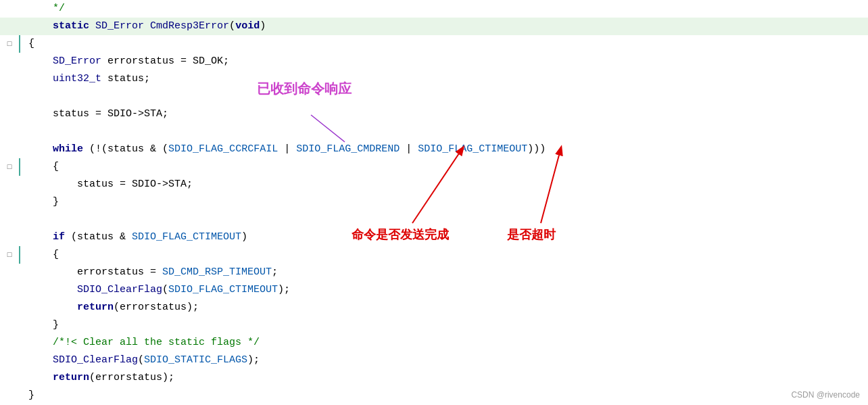 The height and width of the screenshot is (405, 868). Describe the element at coordinates (825, 395) in the screenshot. I see `watermark: CSDN @rivencode` at that location.